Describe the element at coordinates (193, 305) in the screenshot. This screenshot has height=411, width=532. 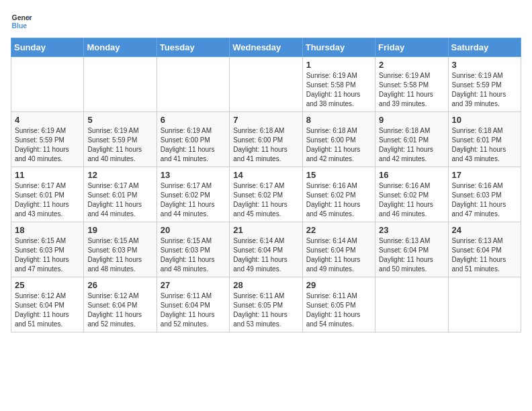
I see `calendar-cell: 27Sunrise: 6:11 AMSunset: 6:04 PMDayligh…` at that location.